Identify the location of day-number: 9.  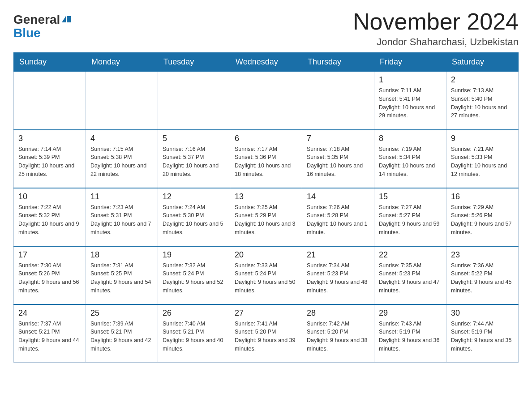
(482, 139).